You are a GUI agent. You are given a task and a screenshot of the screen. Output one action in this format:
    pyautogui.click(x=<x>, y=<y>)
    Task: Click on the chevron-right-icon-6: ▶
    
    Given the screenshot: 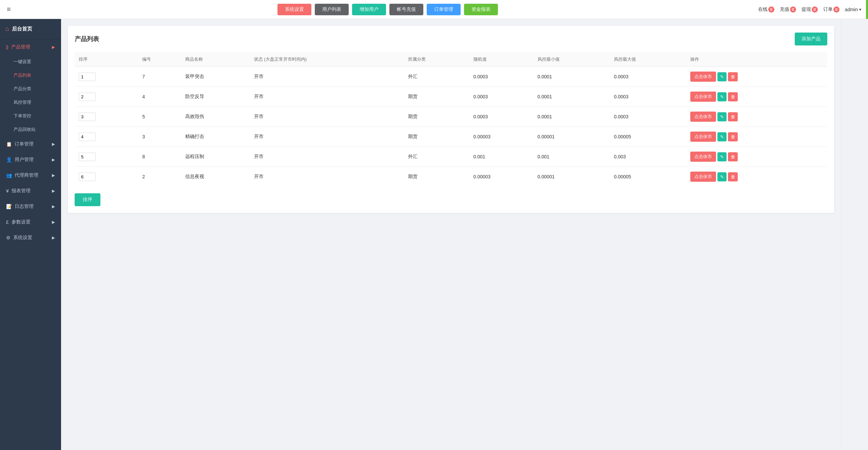 What is the action you would take?
    pyautogui.click(x=54, y=207)
    